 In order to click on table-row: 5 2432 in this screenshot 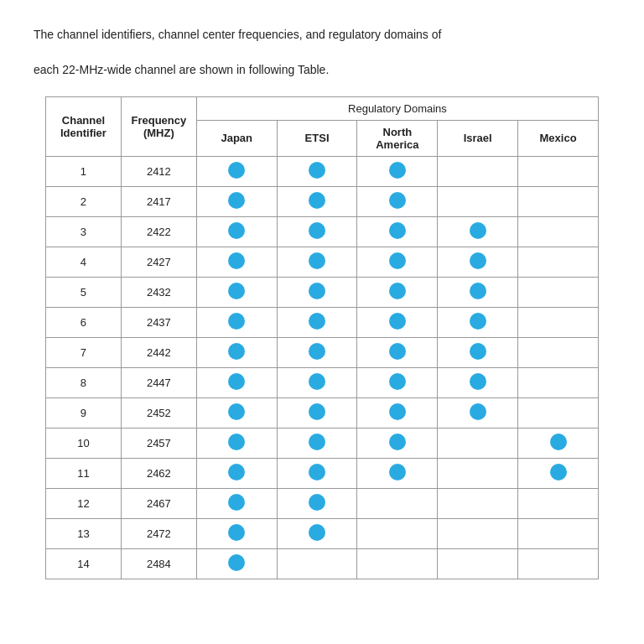, I will do `click(322, 292)`.